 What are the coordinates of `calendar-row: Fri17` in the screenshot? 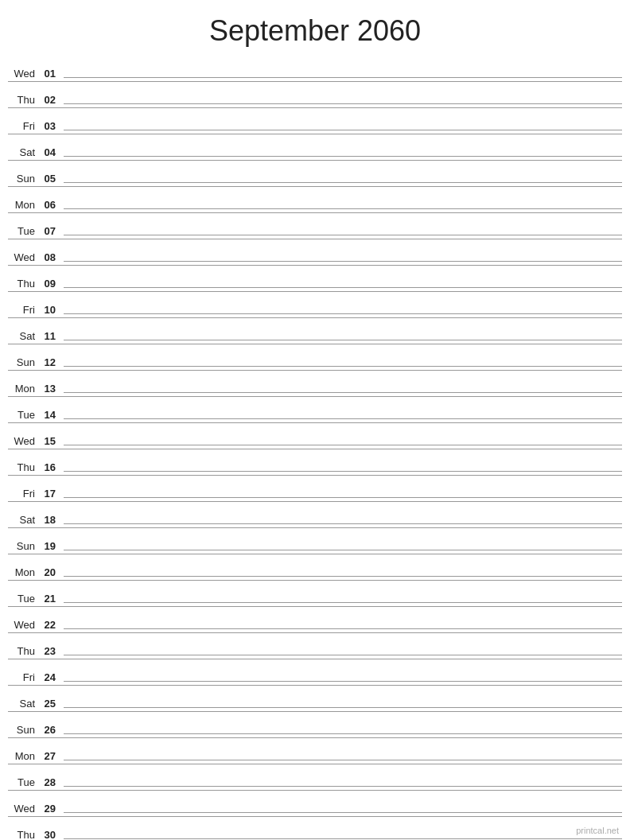 It's located at (315, 488).